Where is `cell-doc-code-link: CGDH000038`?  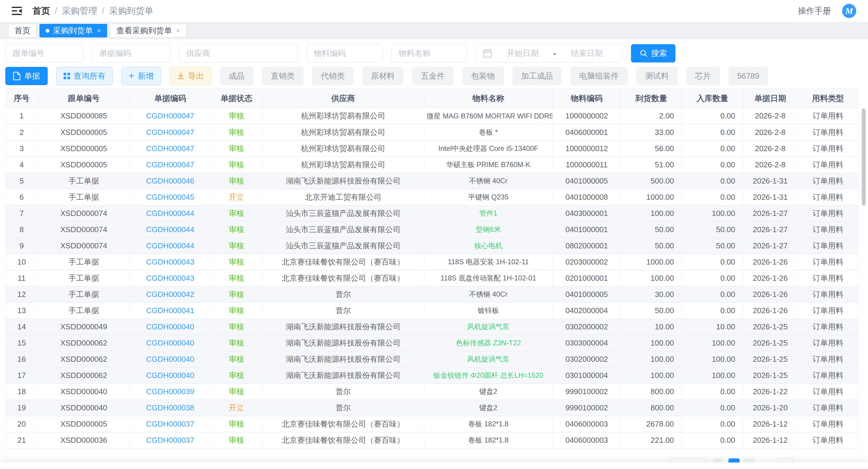
cell-doc-code-link: CGDH000038 is located at coordinates (170, 408).